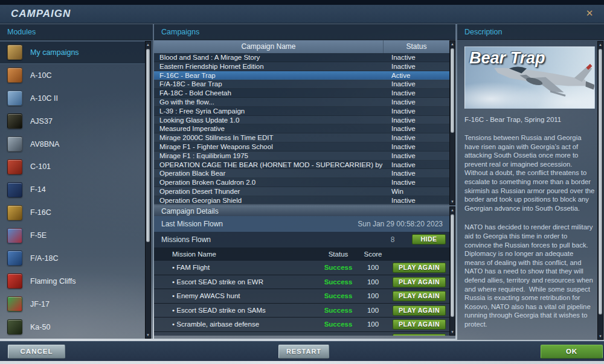  Describe the element at coordinates (269, 200) in the screenshot. I see `campaign-name: Operation Georgian Shield` at that location.